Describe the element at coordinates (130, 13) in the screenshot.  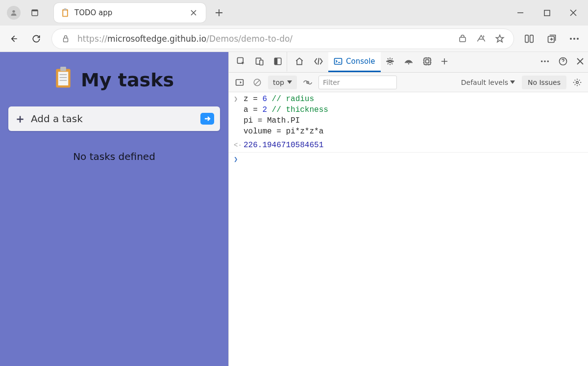
I see `browser-tab: TODO app` at that location.